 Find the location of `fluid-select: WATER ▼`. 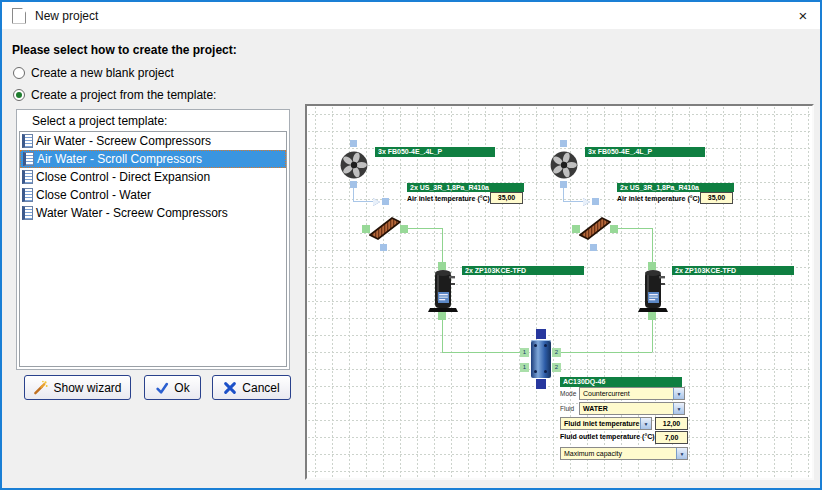

fluid-select: WATER ▼ is located at coordinates (632, 408).